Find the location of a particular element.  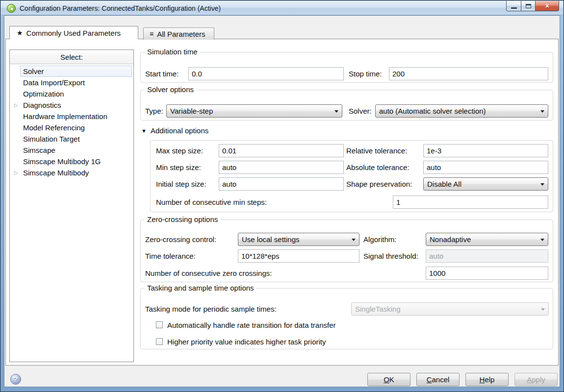

title-bar: Configuration Parameters: ConnectedTanks… is located at coordinates (282, 8).